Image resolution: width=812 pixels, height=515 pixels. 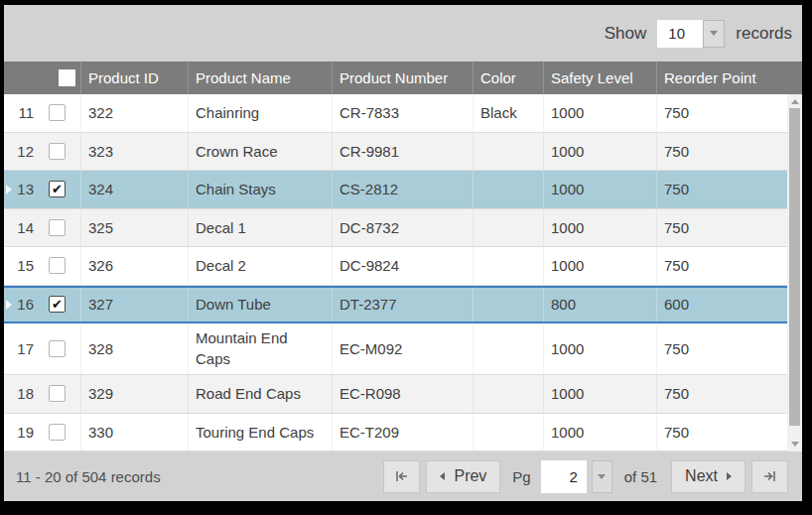 What do you see at coordinates (521, 476) in the screenshot?
I see `pg-label: Pg` at bounding box center [521, 476].